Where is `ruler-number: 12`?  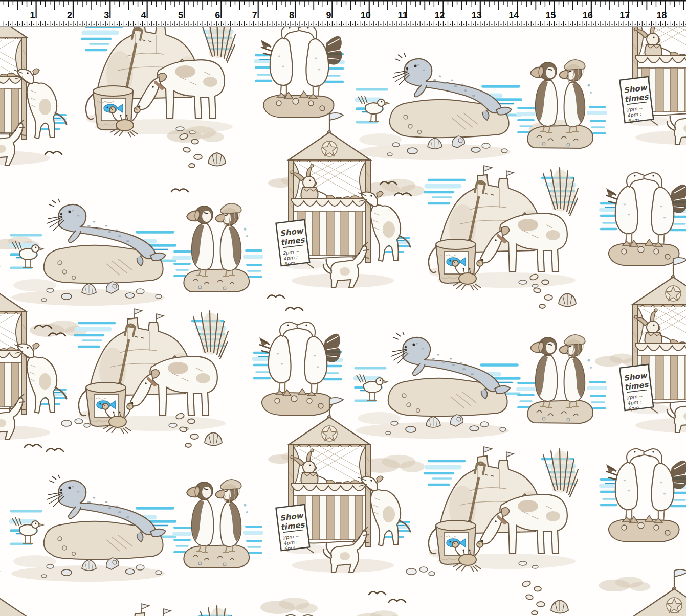
ruler-number: 12 is located at coordinates (439, 15).